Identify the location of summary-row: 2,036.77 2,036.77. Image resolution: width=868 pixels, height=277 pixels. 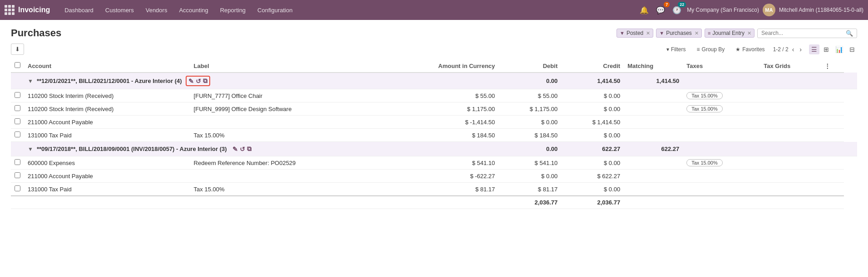
(434, 202).